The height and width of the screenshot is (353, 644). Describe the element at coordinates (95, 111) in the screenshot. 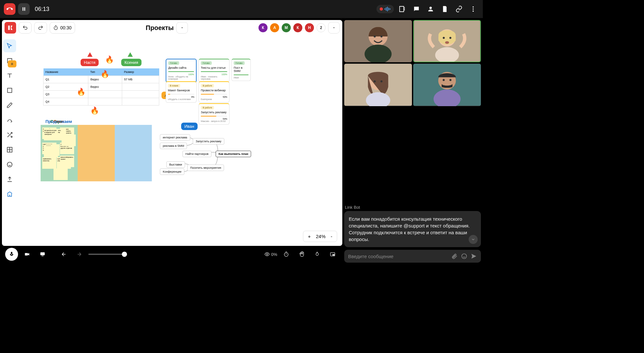

I see `fire-icon: 🔥` at that location.